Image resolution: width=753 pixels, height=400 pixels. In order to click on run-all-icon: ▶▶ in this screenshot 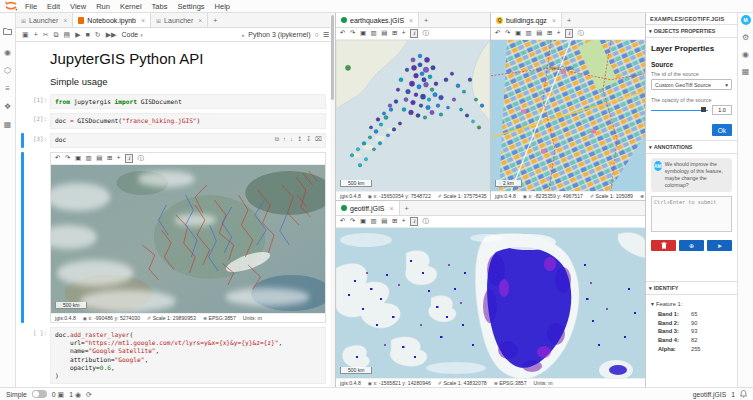, I will do `click(112, 34)`.